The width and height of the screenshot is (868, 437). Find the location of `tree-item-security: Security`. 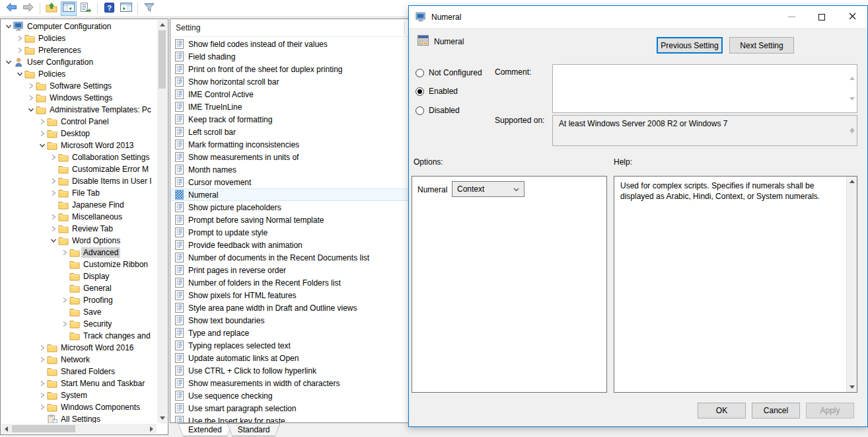

tree-item-security: Security is located at coordinates (79, 324).